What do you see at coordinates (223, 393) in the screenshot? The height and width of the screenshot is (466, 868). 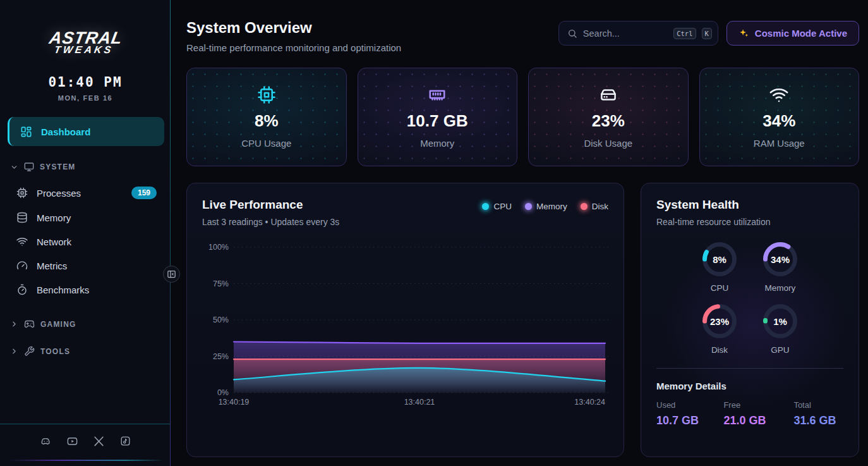 I see `svg-text: 0%` at bounding box center [223, 393].